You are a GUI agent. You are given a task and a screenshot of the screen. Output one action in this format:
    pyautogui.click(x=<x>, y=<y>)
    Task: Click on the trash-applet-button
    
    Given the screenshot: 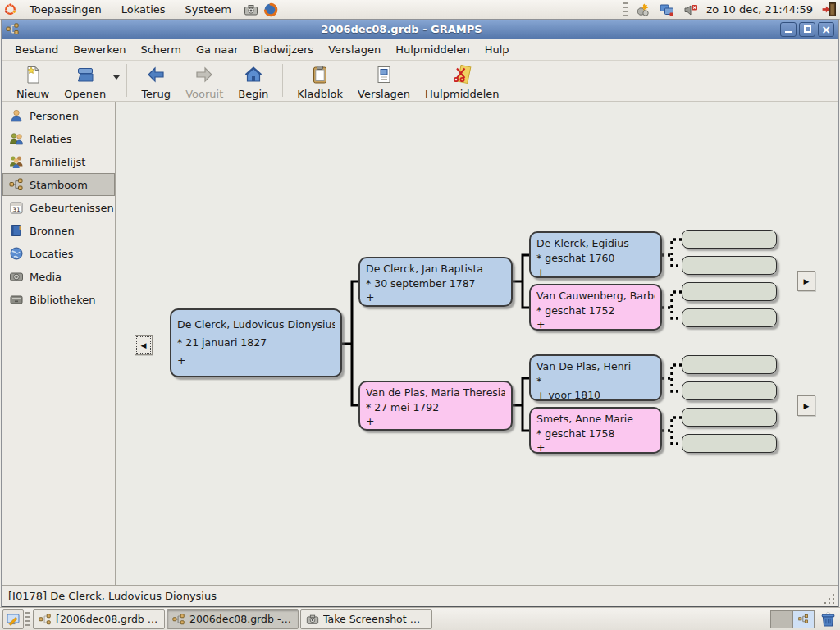 What is the action you would take?
    pyautogui.click(x=828, y=619)
    